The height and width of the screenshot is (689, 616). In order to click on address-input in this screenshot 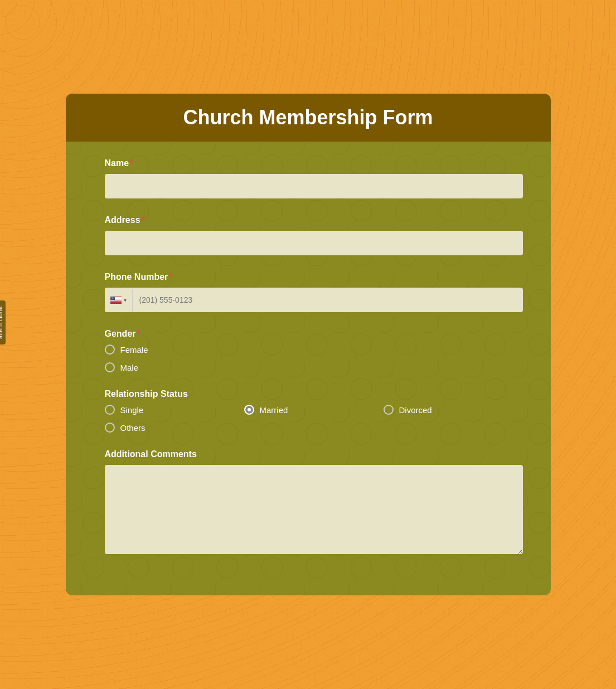, I will do `click(314, 243)`.